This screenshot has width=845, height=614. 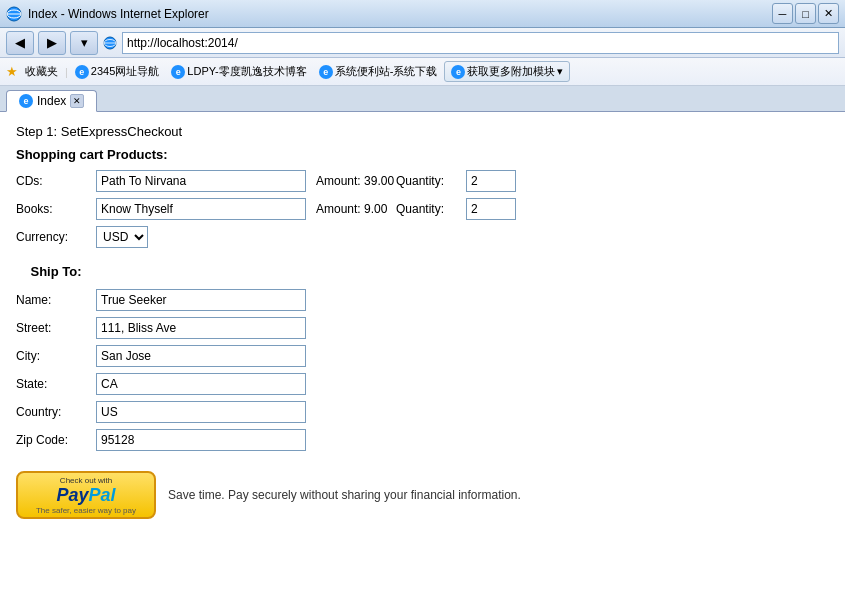 I want to click on currency-row: Currency: USD EUR GBP, so click(x=422, y=237).